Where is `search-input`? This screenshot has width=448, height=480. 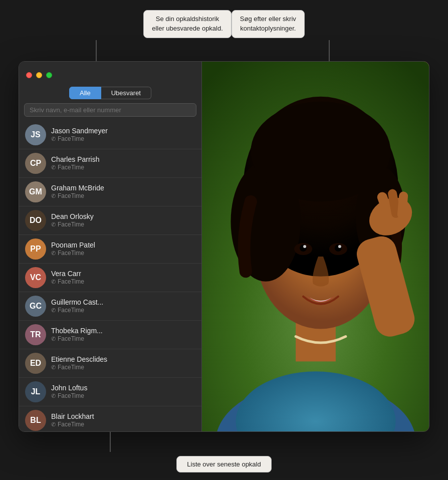
search-input is located at coordinates (110, 110).